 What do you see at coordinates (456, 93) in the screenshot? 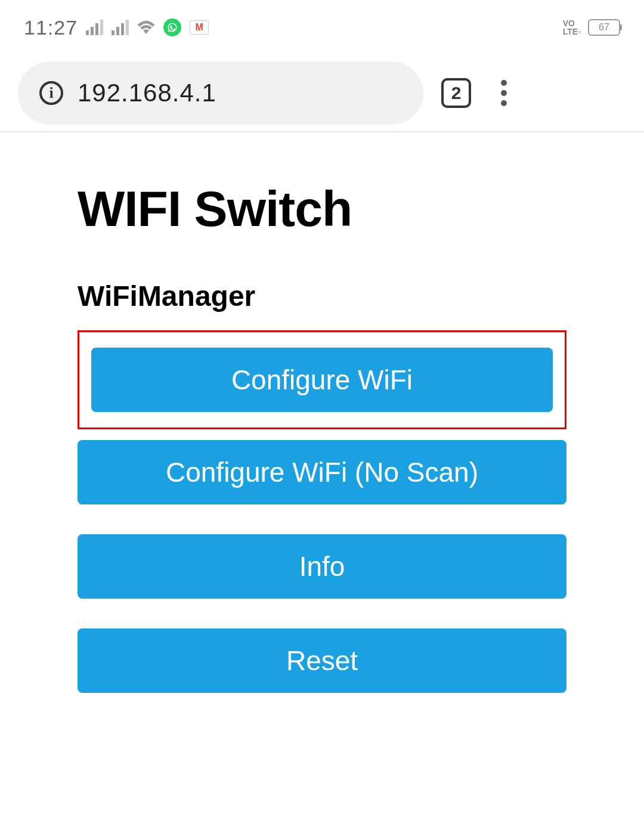
I see `tab-count-button: 2` at bounding box center [456, 93].